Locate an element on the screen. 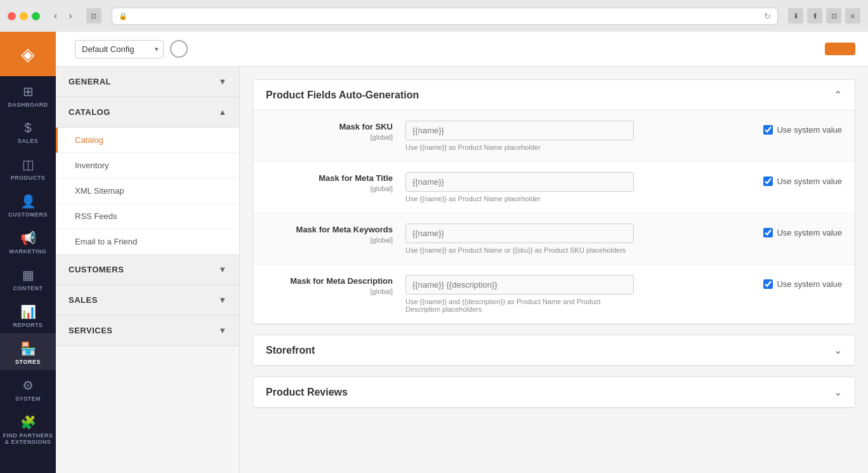  top-bar: Default Config ▾ is located at coordinates (462, 50).